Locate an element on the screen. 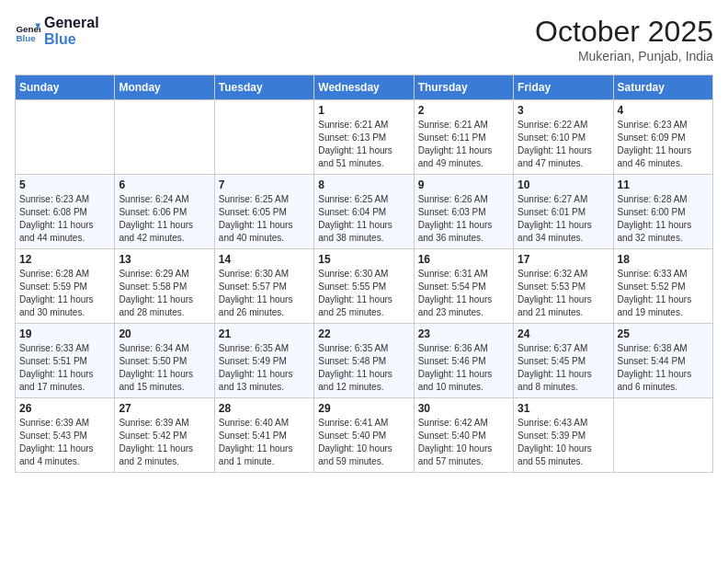  day-info: Sunrise: 6:25 AM Sunset: 6:04 PM Dayligh… is located at coordinates (364, 219).